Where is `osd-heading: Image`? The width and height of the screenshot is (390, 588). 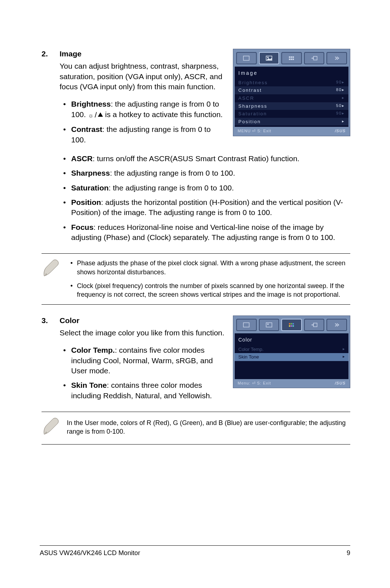 osd-heading: Image is located at coordinates (292, 74).